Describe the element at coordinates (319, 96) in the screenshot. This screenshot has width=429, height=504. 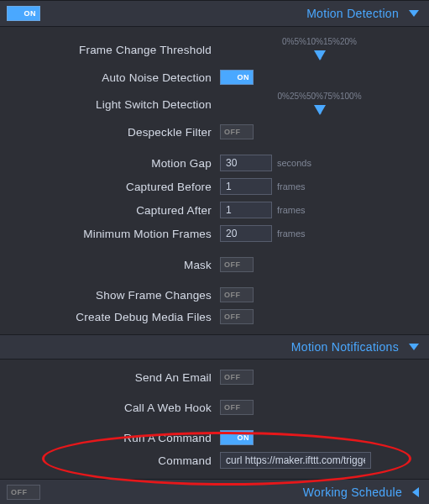
I see `slider-ticks: 0% 25% 50% 75% 100%` at that location.